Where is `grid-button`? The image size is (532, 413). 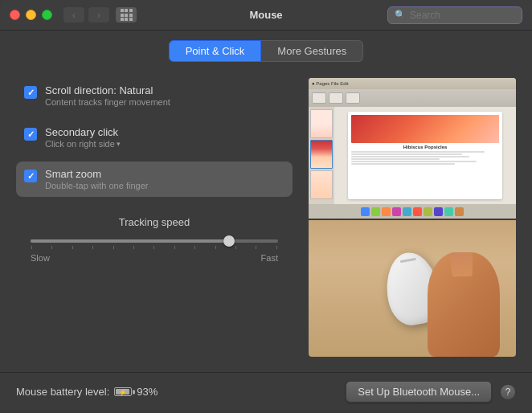
grid-button is located at coordinates (126, 14).